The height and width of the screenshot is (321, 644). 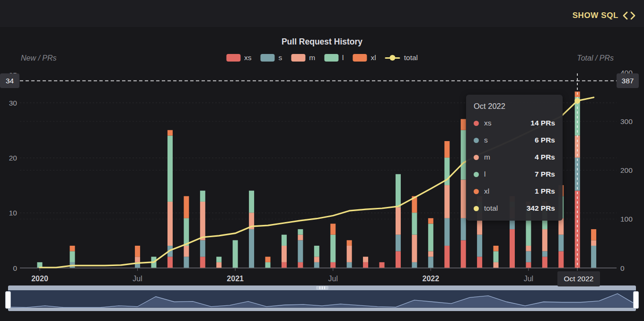 I want to click on navigator-handle-left, so click(x=8, y=300).